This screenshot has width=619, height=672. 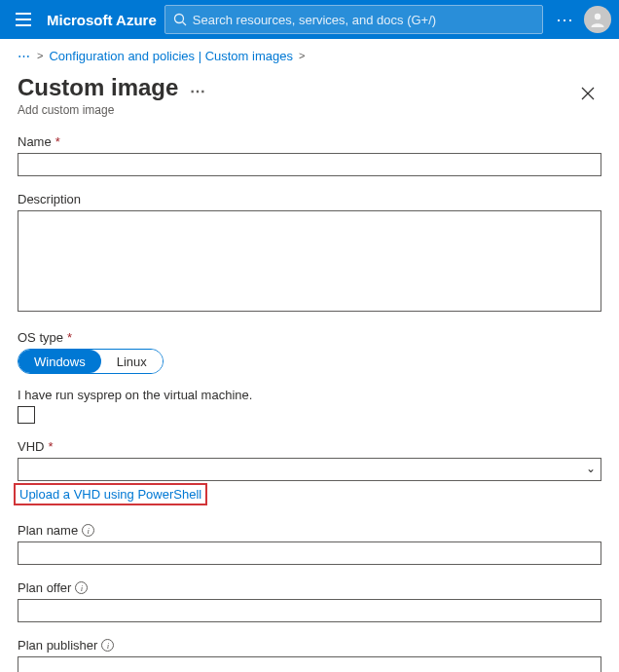 I want to click on close-icon, so click(x=588, y=93).